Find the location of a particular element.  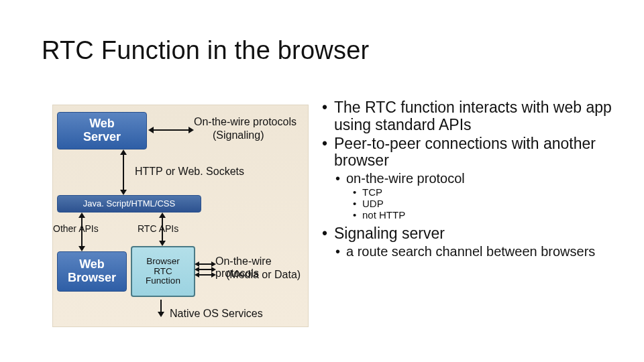

label-native-os: Native OS Services is located at coordinates (216, 314).